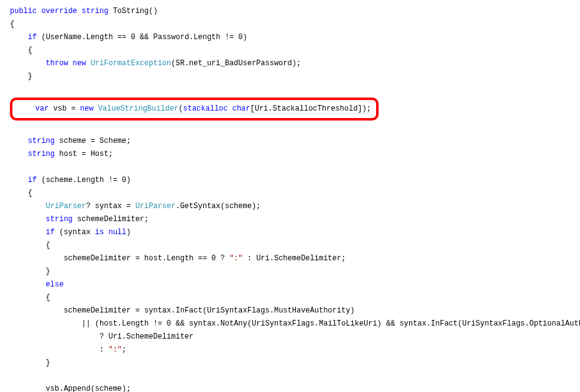 This screenshot has height=392, width=580. I want to click on keyword-override: override, so click(59, 11).